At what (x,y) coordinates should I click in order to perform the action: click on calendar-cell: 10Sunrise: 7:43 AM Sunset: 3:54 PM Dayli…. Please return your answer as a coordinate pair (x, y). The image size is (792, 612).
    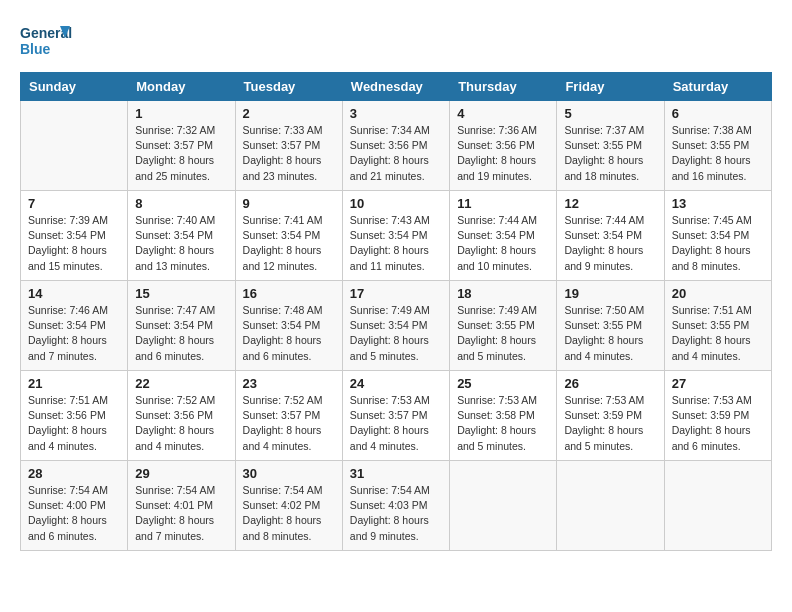
    Looking at the image, I should click on (396, 236).